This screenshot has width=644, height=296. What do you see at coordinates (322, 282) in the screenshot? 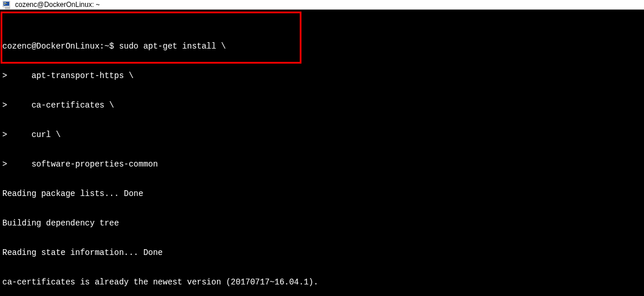
I see `terminal-line: ca-certificates is already the newest ve…` at bounding box center [322, 282].